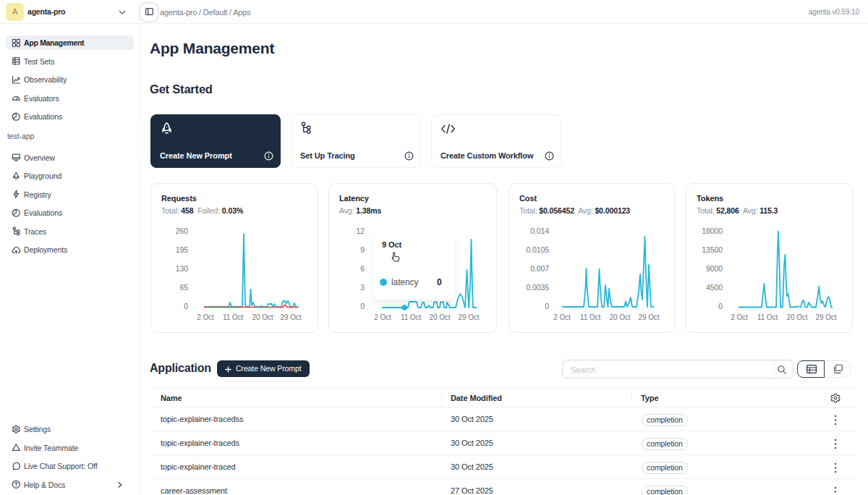 The width and height of the screenshot is (868, 495). I want to click on svg-text: 130, so click(182, 268).